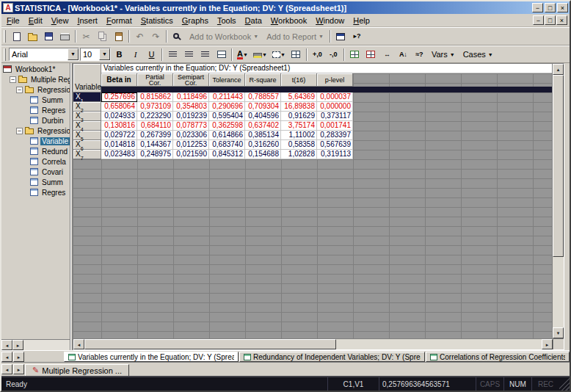 This screenshot has width=571, height=392. Describe the element at coordinates (35, 192) in the screenshot. I see `tree-item-regres: Regres` at that location.